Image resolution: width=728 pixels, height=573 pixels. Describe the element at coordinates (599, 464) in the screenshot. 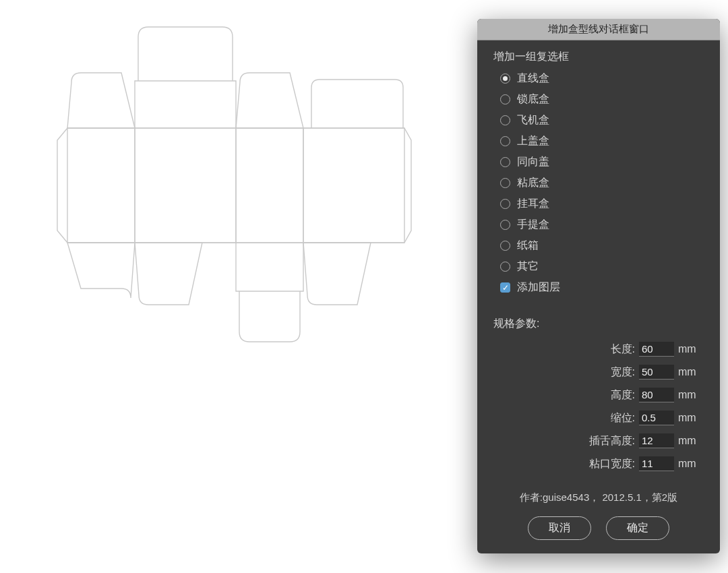

I see `param-row-glue_w: 粘口宽度:mm` at that location.